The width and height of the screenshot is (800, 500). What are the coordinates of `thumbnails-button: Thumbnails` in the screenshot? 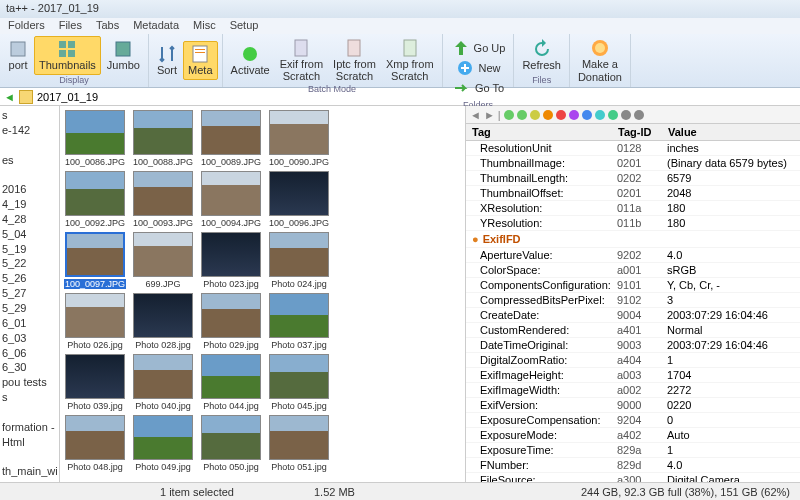 It's located at (68, 55).